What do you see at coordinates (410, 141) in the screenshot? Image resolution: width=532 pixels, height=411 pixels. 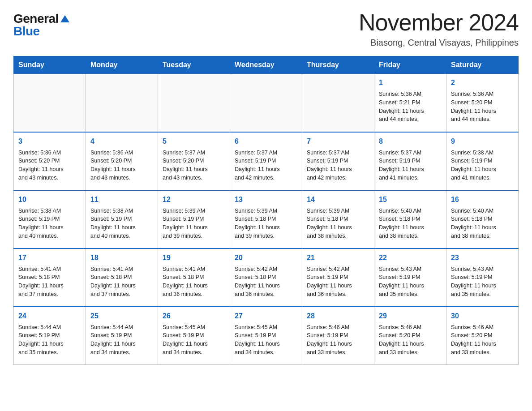 I see `day-number: 8` at bounding box center [410, 141].